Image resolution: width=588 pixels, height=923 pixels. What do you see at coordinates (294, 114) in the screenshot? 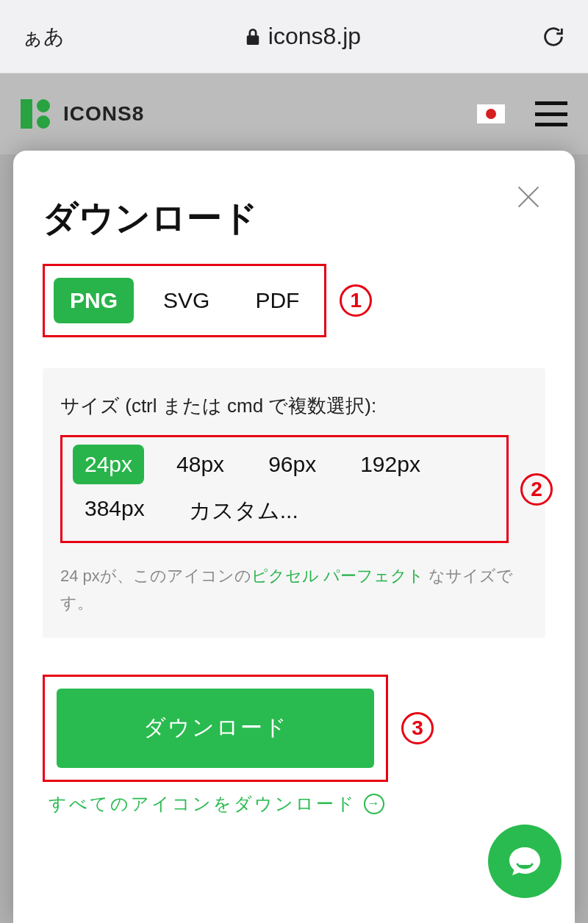
I see `site-header: ICONS8` at bounding box center [294, 114].